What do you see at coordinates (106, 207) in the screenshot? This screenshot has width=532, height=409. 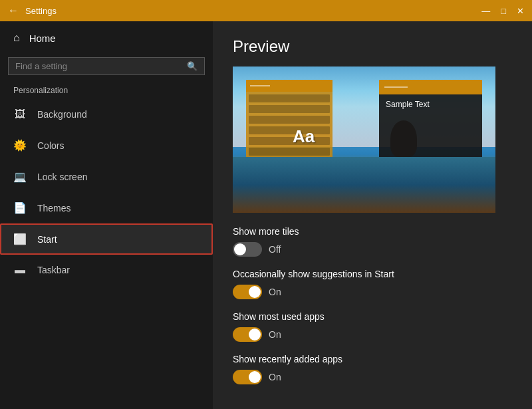 I see `sidebar-item-themes: 📄 Themes` at bounding box center [106, 207].